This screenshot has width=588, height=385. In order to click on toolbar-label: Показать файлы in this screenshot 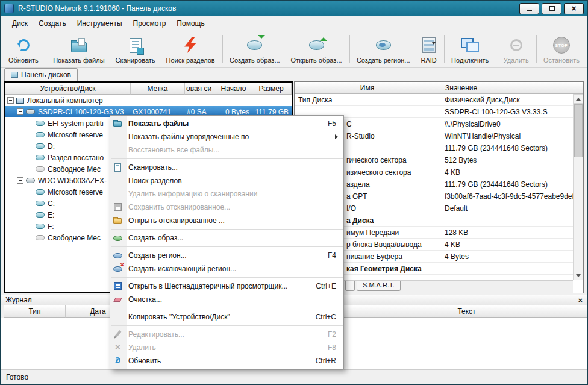, I will do `click(78, 60)`.